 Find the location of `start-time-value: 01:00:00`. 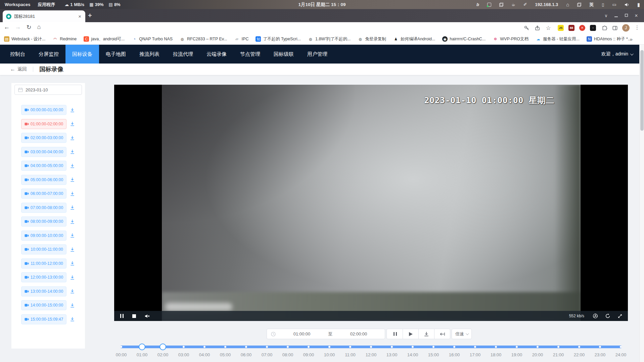

start-time-value: 01:00:00 is located at coordinates (302, 334).